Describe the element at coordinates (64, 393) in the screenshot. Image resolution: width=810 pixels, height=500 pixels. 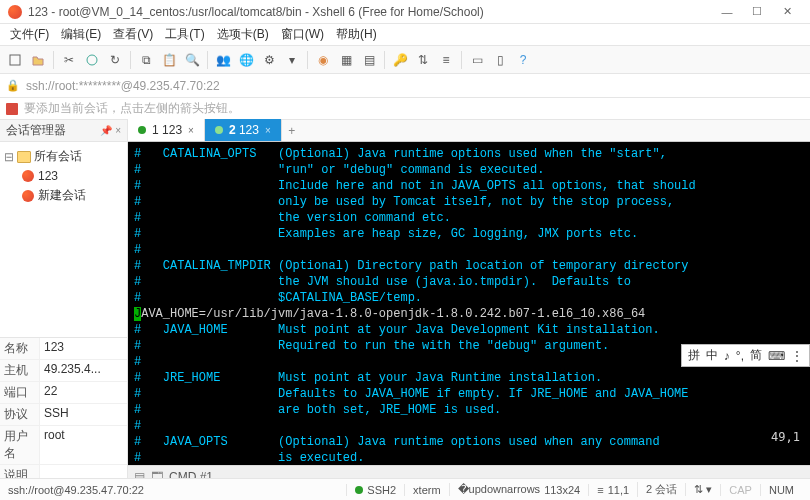
I see `property-row: 端口22` at that location.